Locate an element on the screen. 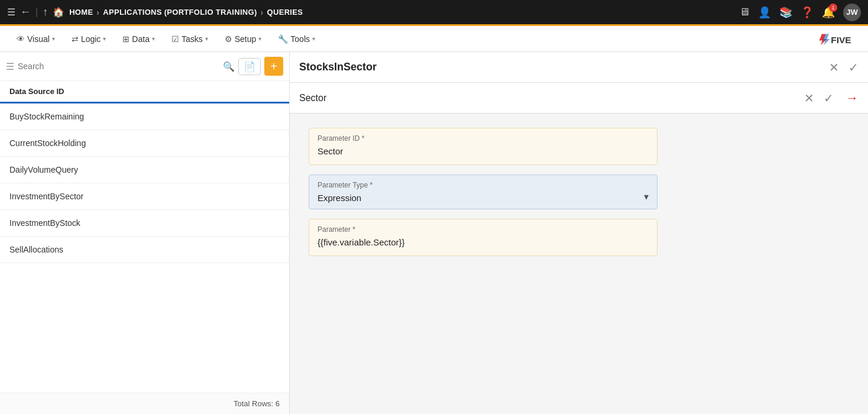 The image size is (868, 414). search-icon: 🔍 is located at coordinates (229, 66).